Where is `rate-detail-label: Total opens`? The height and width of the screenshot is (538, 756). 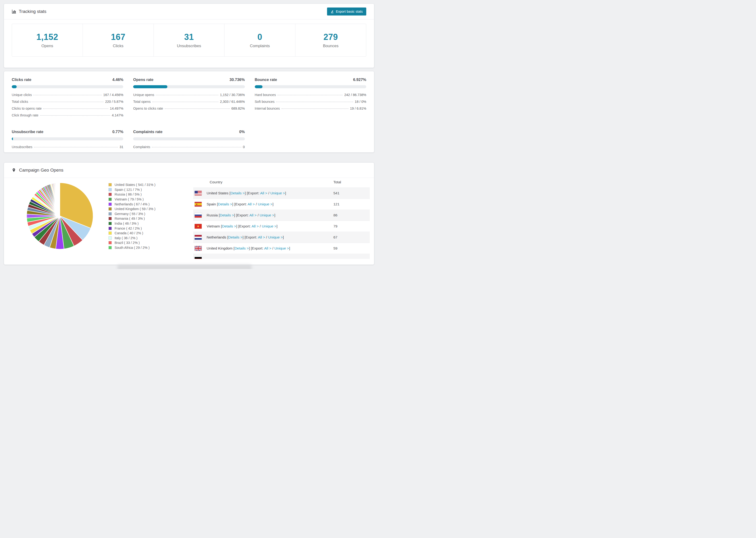
rate-detail-label: Total opens is located at coordinates (142, 101).